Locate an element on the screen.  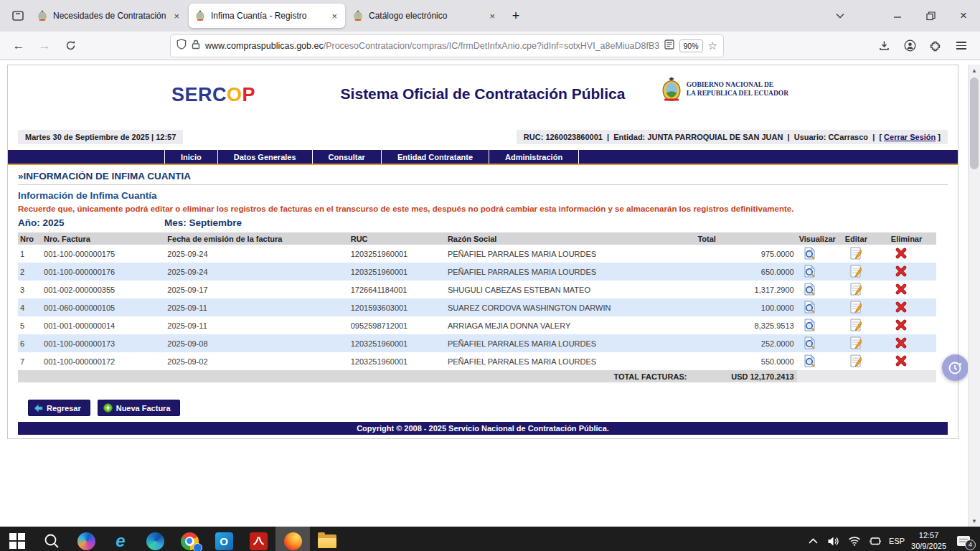
site-header: SERCOP Sistema Oficial de Contratación P… is located at coordinates (483, 96).